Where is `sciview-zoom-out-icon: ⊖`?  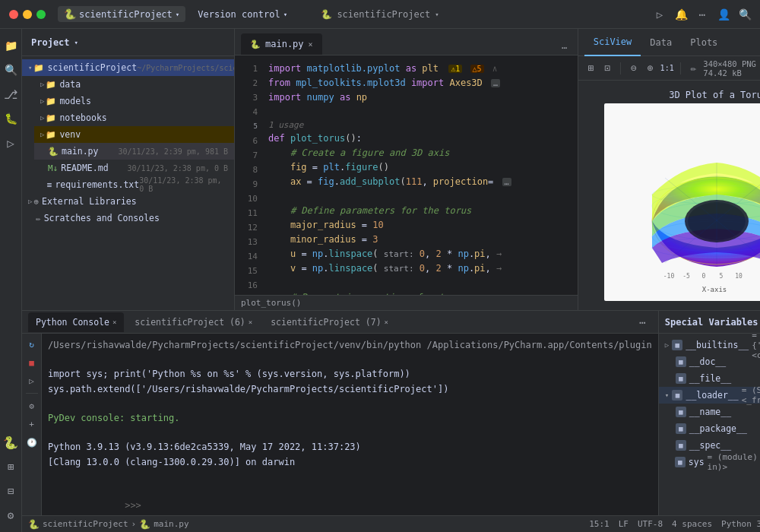 sciview-zoom-out-icon: ⊖ is located at coordinates (634, 68).